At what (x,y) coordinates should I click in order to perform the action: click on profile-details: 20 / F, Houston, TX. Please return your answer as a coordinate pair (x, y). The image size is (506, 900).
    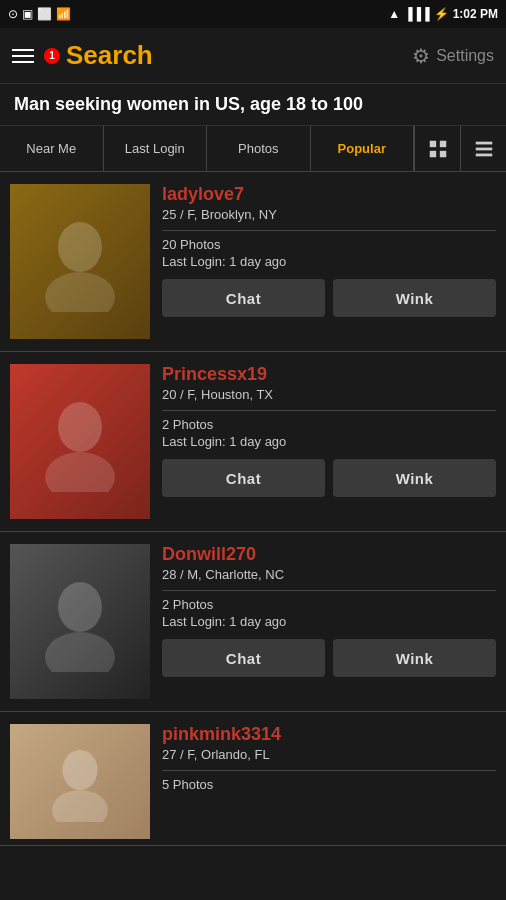
    Looking at the image, I should click on (329, 394).